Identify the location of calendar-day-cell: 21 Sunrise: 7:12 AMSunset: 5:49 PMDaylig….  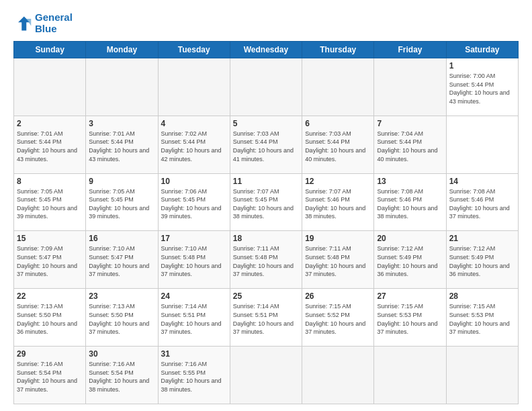
(482, 260).